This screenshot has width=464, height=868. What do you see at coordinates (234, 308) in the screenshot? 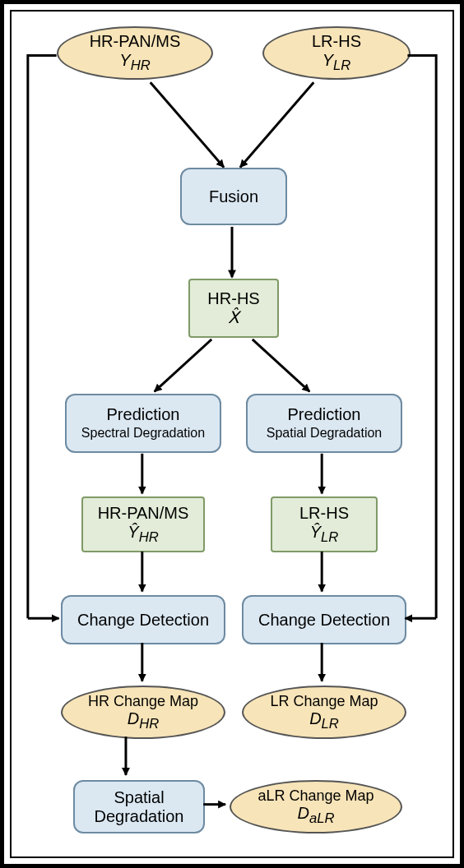
I see `node-hrhs: HR-HS X̂` at bounding box center [234, 308].